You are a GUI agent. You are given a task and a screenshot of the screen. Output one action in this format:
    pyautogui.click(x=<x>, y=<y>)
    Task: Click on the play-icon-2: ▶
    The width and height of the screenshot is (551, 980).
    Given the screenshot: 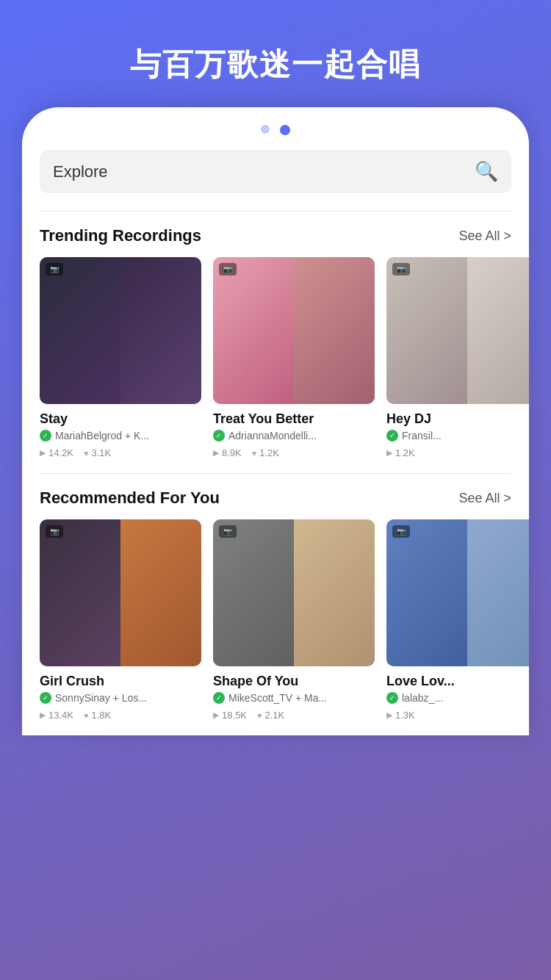 What is the action you would take?
    pyautogui.click(x=216, y=453)
    